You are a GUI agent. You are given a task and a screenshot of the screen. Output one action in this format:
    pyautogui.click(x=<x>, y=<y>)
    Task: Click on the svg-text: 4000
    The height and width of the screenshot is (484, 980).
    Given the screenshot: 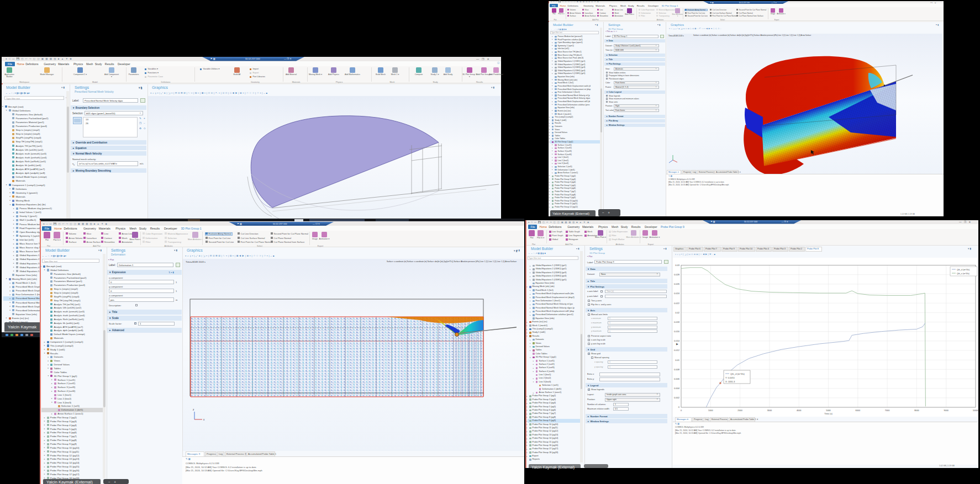 What is the action you would take?
    pyautogui.click(x=799, y=411)
    